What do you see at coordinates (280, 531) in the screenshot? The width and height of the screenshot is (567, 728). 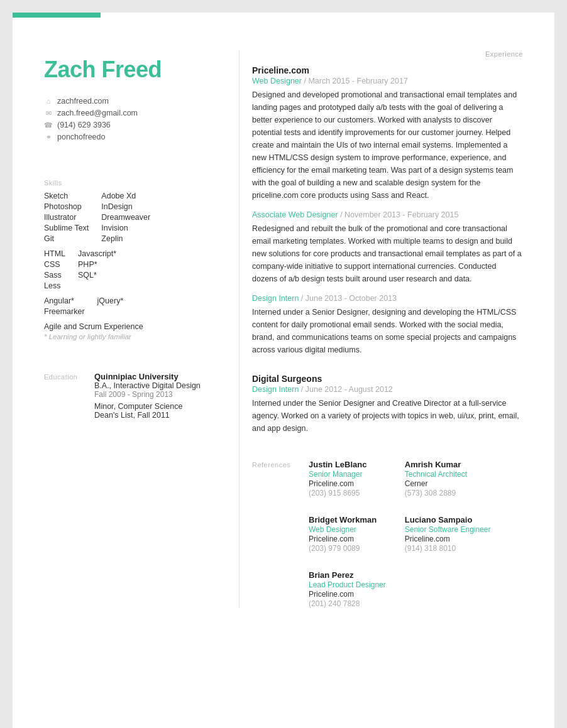 I see `references-label: References` at bounding box center [280, 531].